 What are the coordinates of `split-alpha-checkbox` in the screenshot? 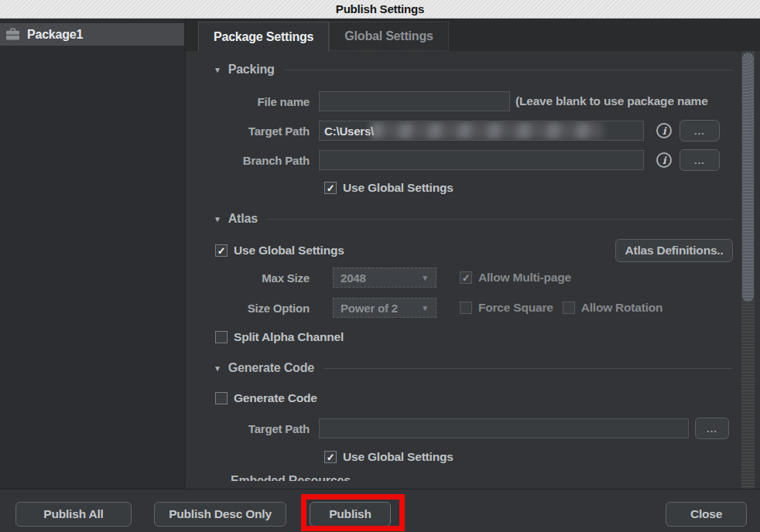 It's located at (221, 337).